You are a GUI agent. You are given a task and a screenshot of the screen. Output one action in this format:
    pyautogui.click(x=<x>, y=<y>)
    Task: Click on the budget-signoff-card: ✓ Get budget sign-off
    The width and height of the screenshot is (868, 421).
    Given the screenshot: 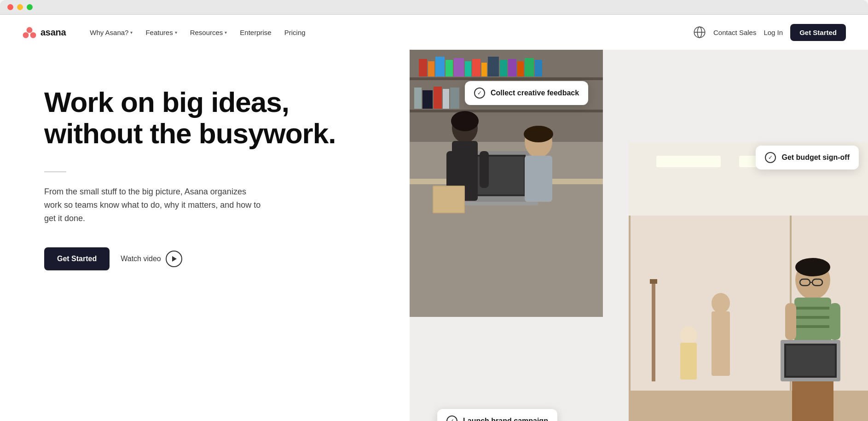 What is the action you would take?
    pyautogui.click(x=807, y=158)
    